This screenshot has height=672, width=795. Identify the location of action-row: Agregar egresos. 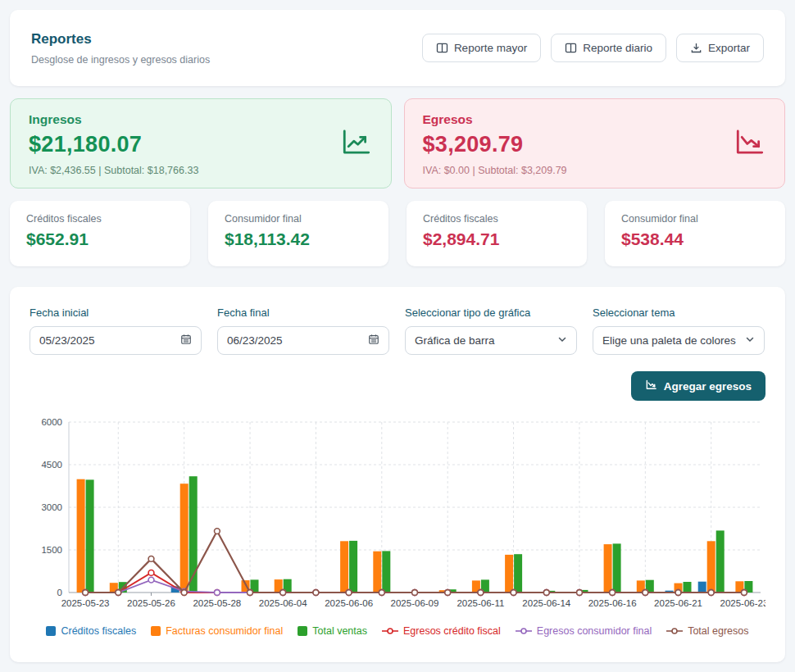
(398, 386).